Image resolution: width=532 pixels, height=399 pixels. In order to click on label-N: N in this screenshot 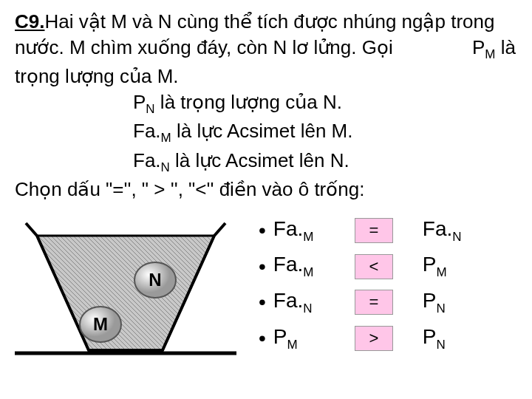, I will do `click(155, 279)`.